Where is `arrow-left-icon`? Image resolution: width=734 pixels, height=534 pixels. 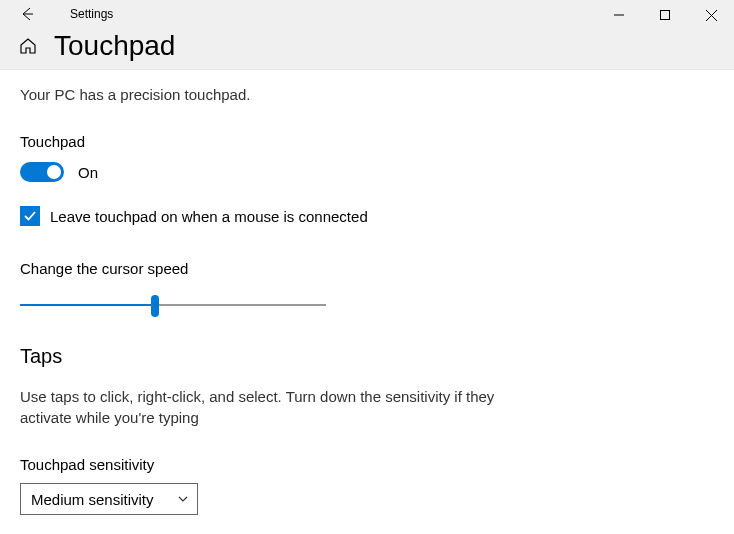 arrow-left-icon is located at coordinates (26, 14).